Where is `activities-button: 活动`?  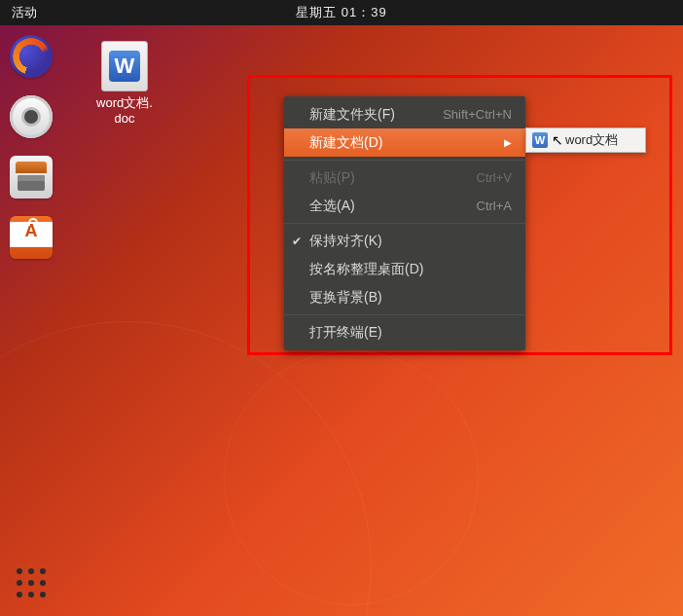 activities-button: 活动 is located at coordinates (24, 13).